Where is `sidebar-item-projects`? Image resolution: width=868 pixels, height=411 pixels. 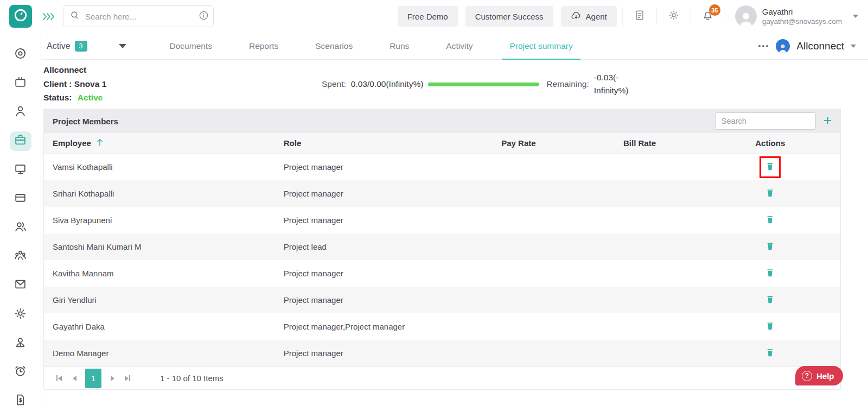
sidebar-item-projects is located at coordinates (21, 141).